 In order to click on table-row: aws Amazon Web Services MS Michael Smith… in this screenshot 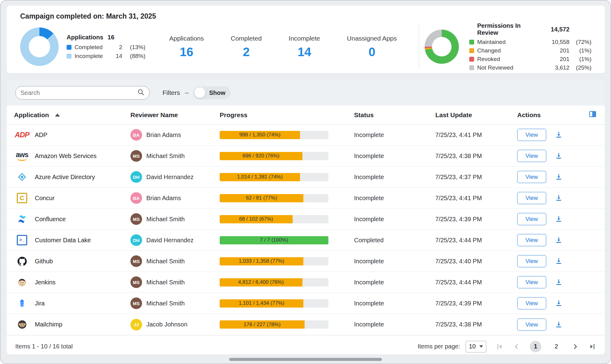, I will do `click(306, 156)`.